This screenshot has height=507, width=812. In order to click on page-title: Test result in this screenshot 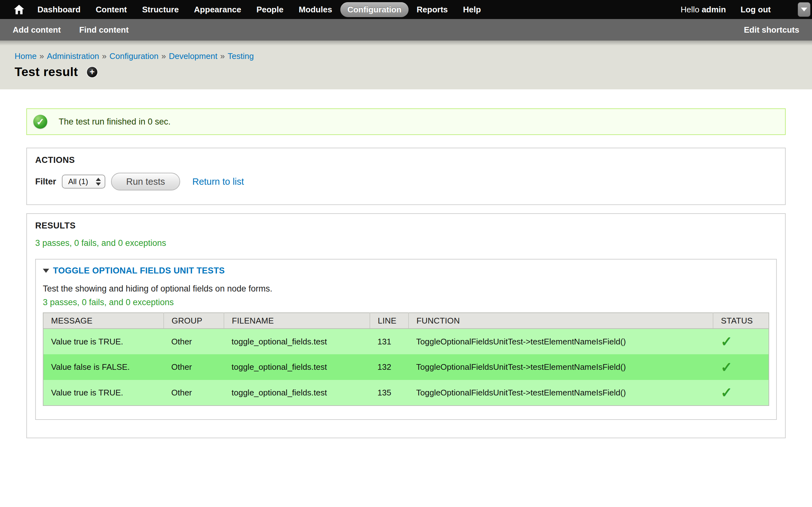, I will do `click(46, 72)`.